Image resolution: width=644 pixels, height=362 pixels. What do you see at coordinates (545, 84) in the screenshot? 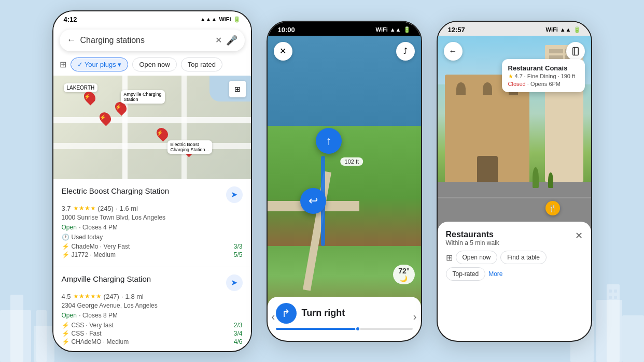
I see `place-opens: Opens 6PM` at bounding box center [545, 84].